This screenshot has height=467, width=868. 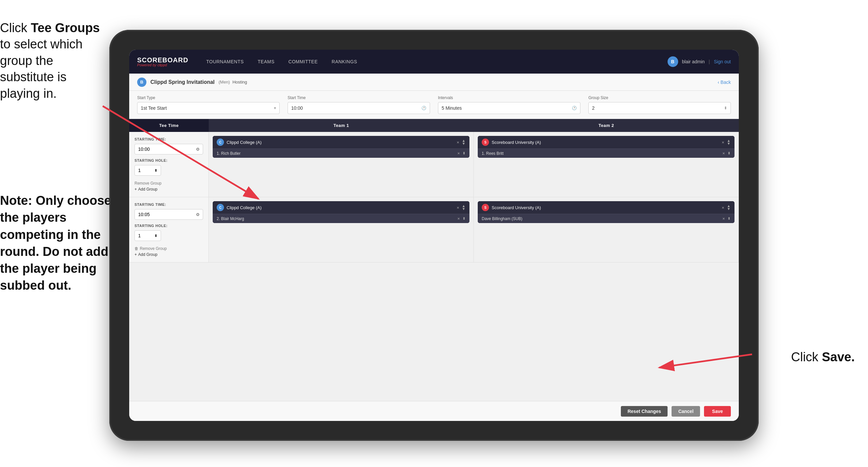 What do you see at coordinates (606, 153) in the screenshot?
I see `player-row-2-1: 1. Rees Britt × ⬍` at bounding box center [606, 153].